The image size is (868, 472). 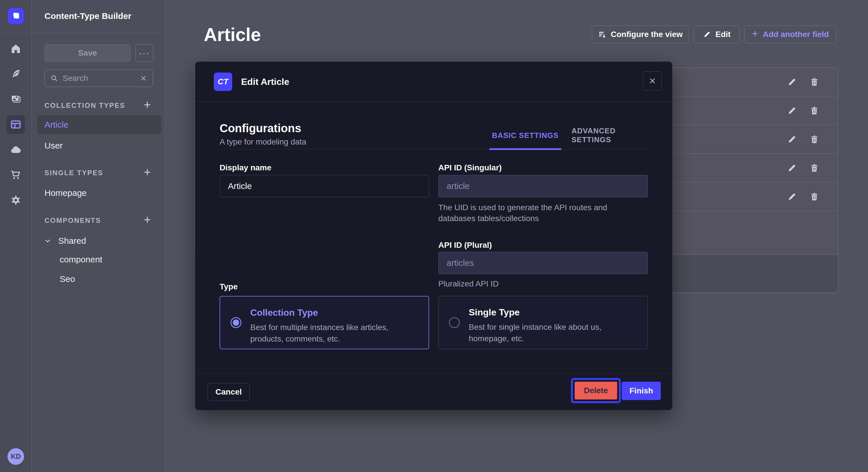 What do you see at coordinates (232, 35) in the screenshot?
I see `page-title: Article` at bounding box center [232, 35].